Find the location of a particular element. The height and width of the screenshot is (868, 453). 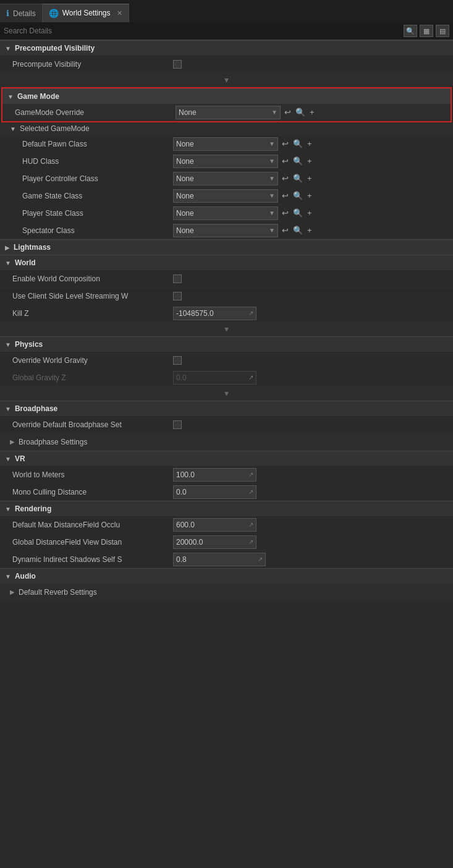

add-icon-player-controller: + is located at coordinates (310, 178).